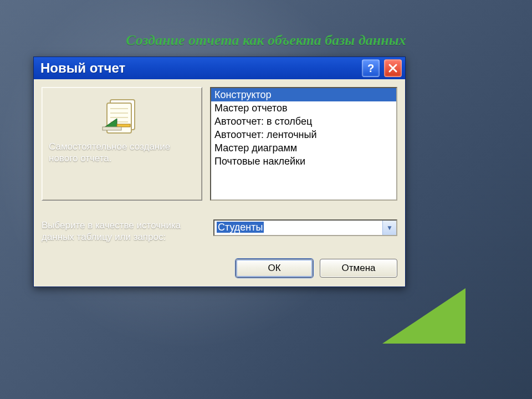 This screenshot has height=399, width=532. What do you see at coordinates (304, 135) in the screenshot?
I see `list-item: Автоотчет: ленточный` at bounding box center [304, 135].